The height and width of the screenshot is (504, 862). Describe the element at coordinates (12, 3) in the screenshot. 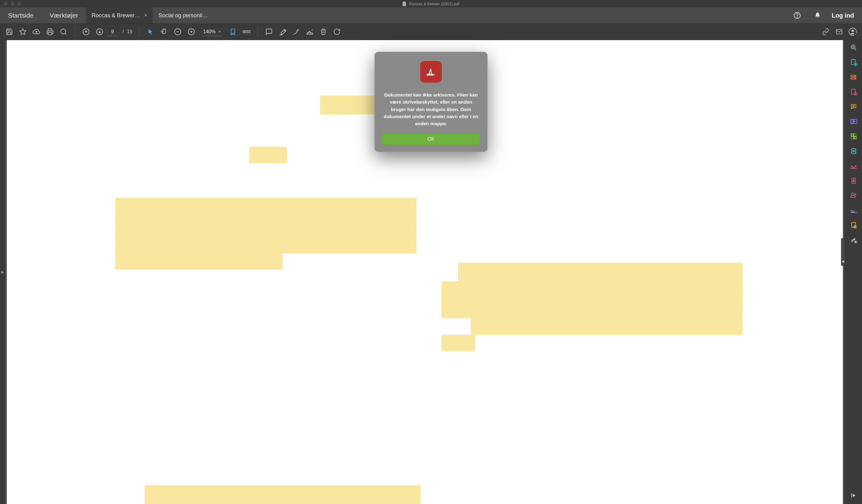

I see `traffic-lights` at that location.